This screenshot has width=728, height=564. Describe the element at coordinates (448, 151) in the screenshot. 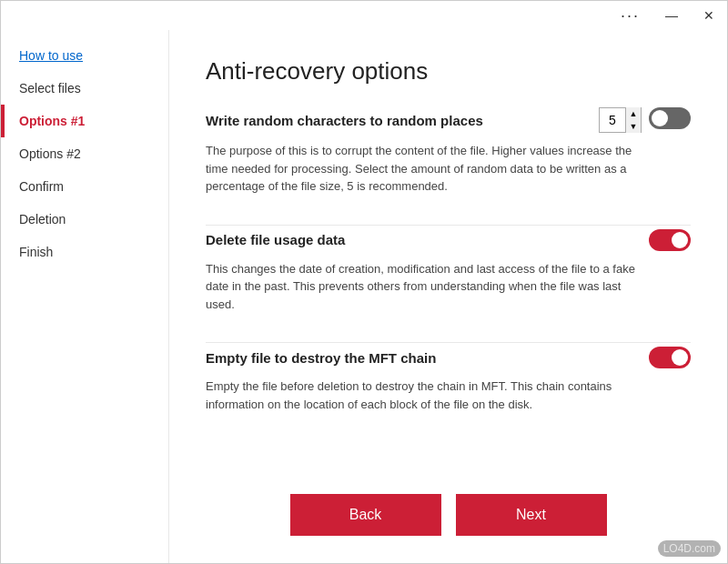

I see `option-write-random: Write random characters to random places…` at that location.